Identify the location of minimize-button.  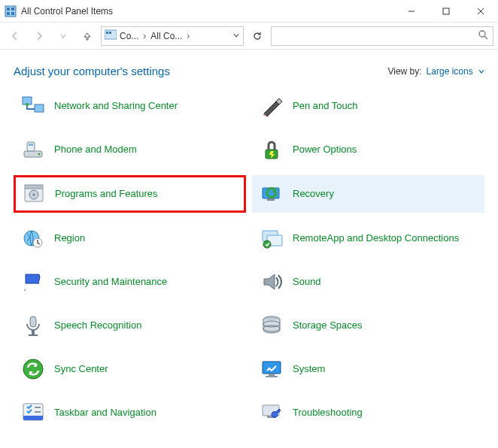
(411, 11).